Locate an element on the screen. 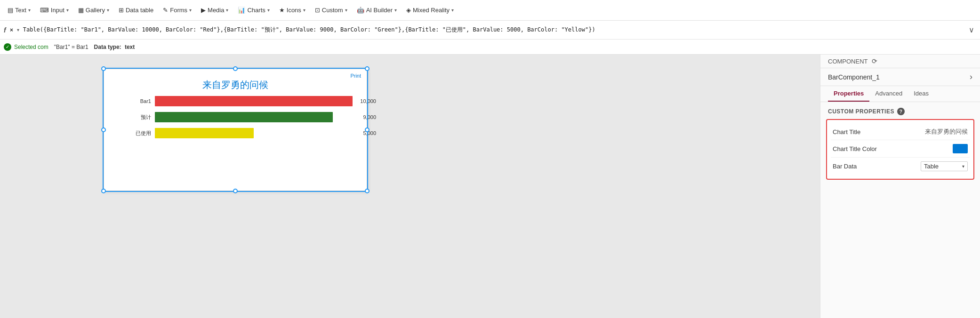  bar-track-2: 5,000 is located at coordinates (254, 133).